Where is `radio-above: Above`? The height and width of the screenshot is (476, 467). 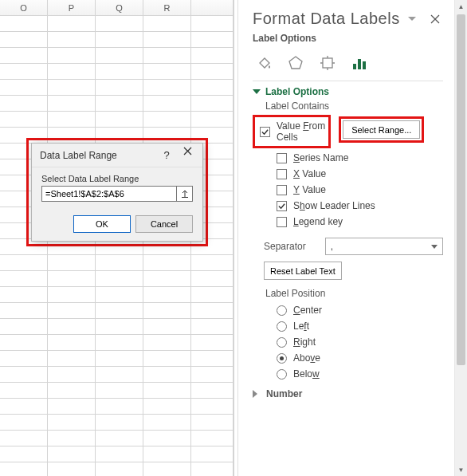 radio-above: Above is located at coordinates (360, 358).